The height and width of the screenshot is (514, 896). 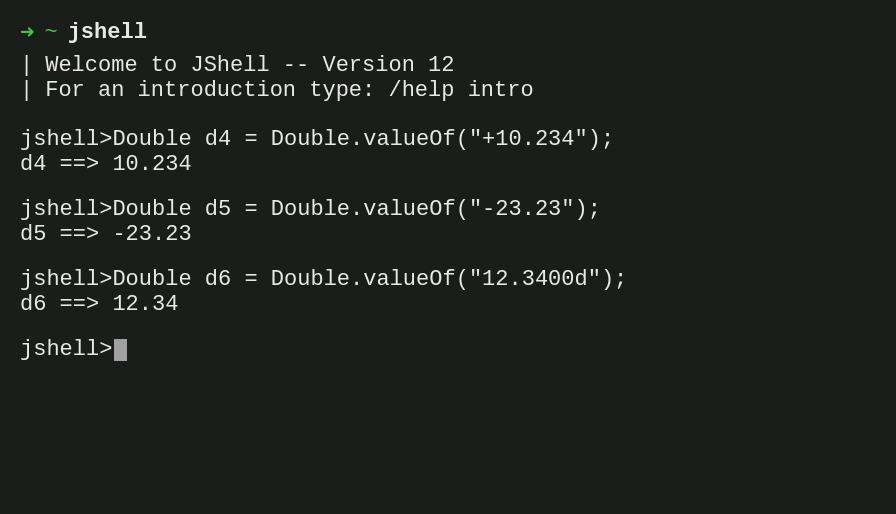 I want to click on arrow-icon: ➜, so click(x=27, y=32).